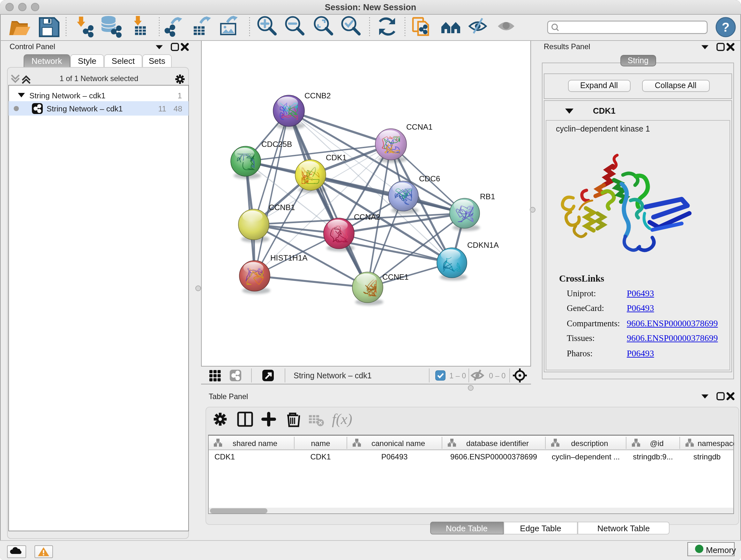  What do you see at coordinates (394, 456) in the screenshot?
I see `svg-text: P06493` at bounding box center [394, 456].